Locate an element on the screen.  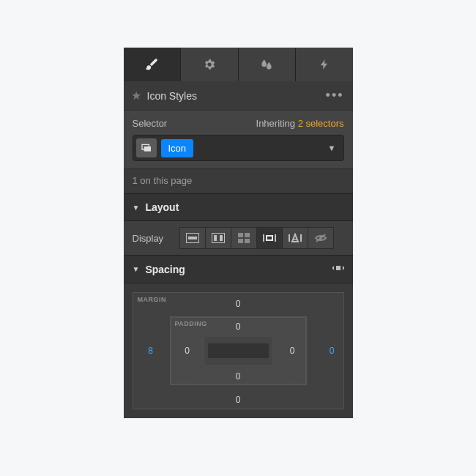
inheriting-count: 2 selectors is located at coordinates (321, 123).